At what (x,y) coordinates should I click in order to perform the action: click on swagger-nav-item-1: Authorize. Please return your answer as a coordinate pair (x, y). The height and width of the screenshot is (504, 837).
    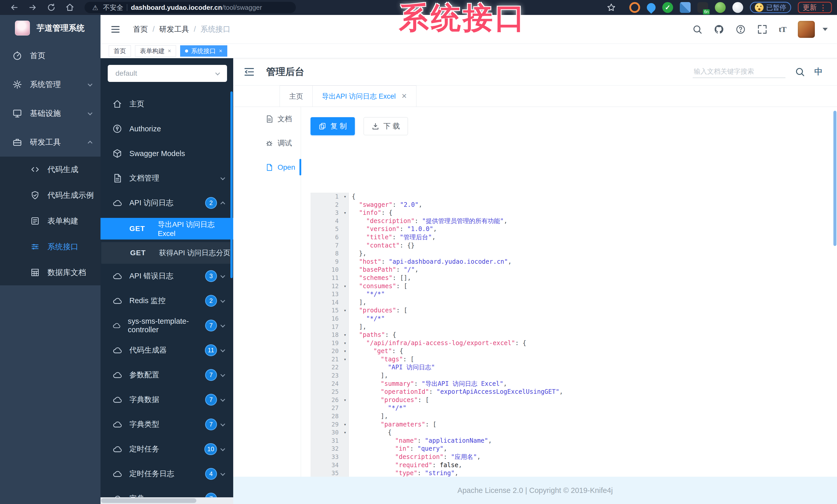
    Looking at the image, I should click on (167, 129).